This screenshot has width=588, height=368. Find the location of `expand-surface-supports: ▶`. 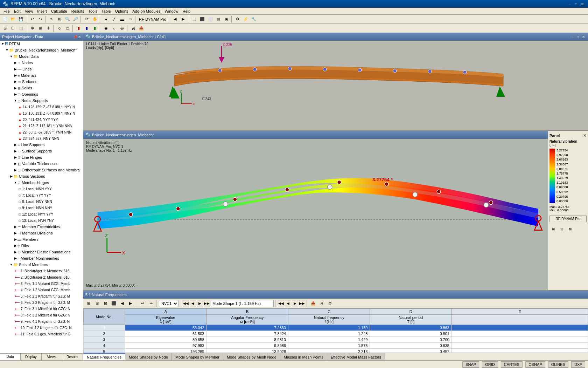

expand-surface-supports: ▶ is located at coordinates (15, 151).